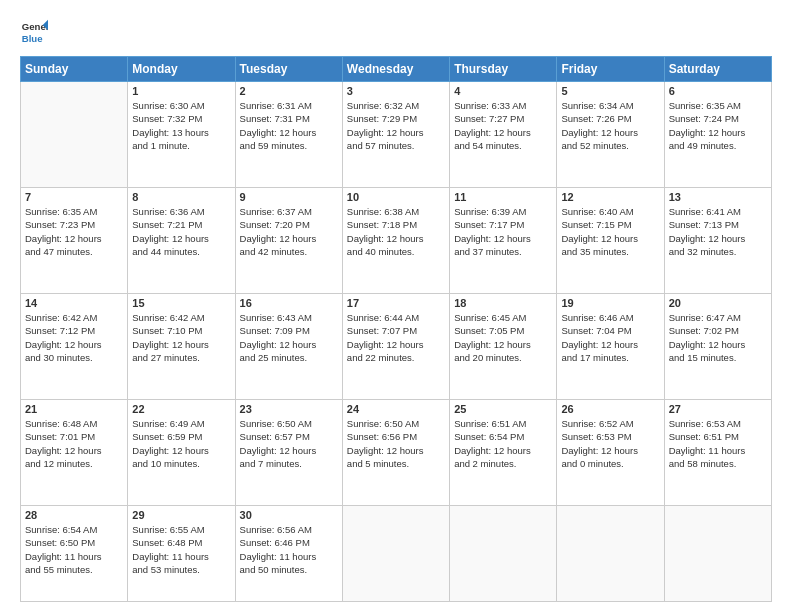 The width and height of the screenshot is (792, 612). What do you see at coordinates (74, 70) in the screenshot?
I see `weekday-header: Sunday` at bounding box center [74, 70].